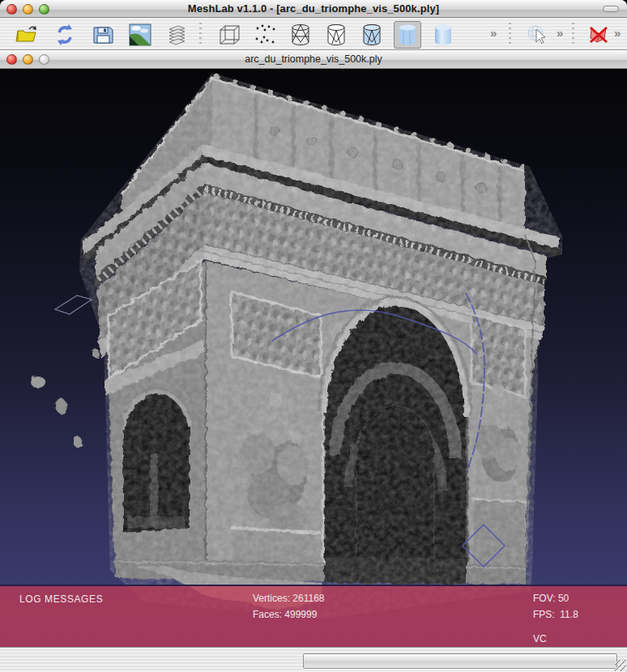  What do you see at coordinates (265, 35) in the screenshot?
I see `points-icon` at bounding box center [265, 35].